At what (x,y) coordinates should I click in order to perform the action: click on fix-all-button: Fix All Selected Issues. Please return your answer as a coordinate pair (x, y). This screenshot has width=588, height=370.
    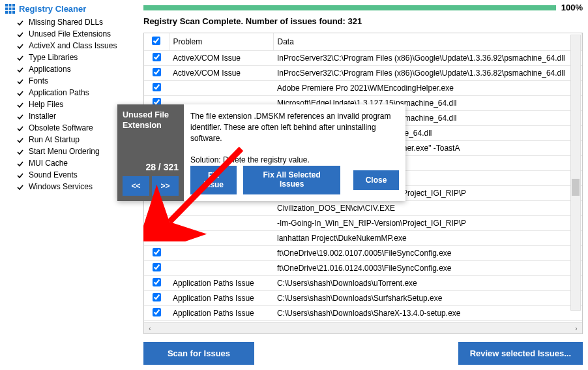
    Looking at the image, I should click on (292, 180).